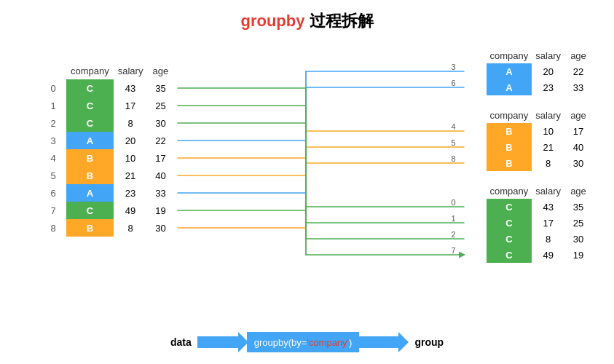  I want to click on row-age: 40, so click(160, 175).